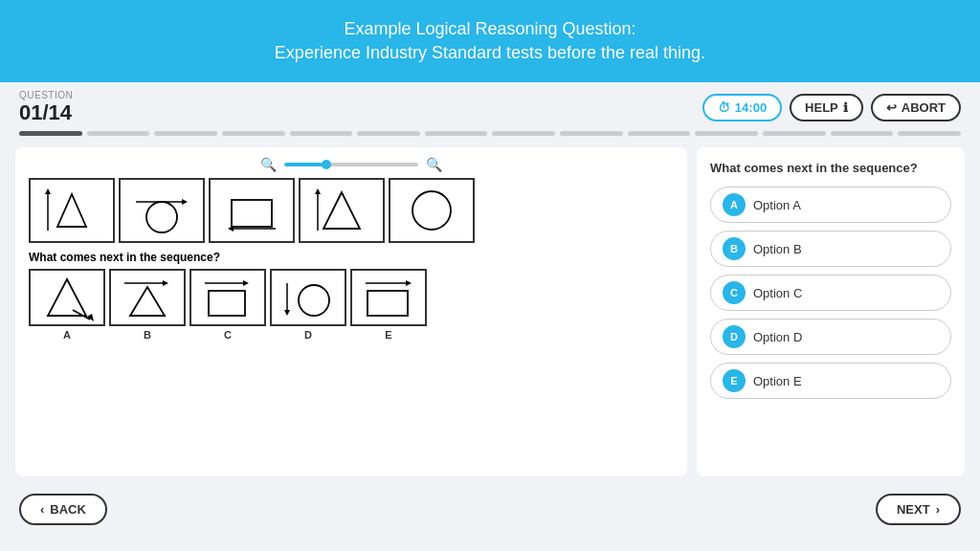 The width and height of the screenshot is (980, 551). What do you see at coordinates (147, 335) in the screenshot?
I see `ans-letter-b: B` at bounding box center [147, 335].